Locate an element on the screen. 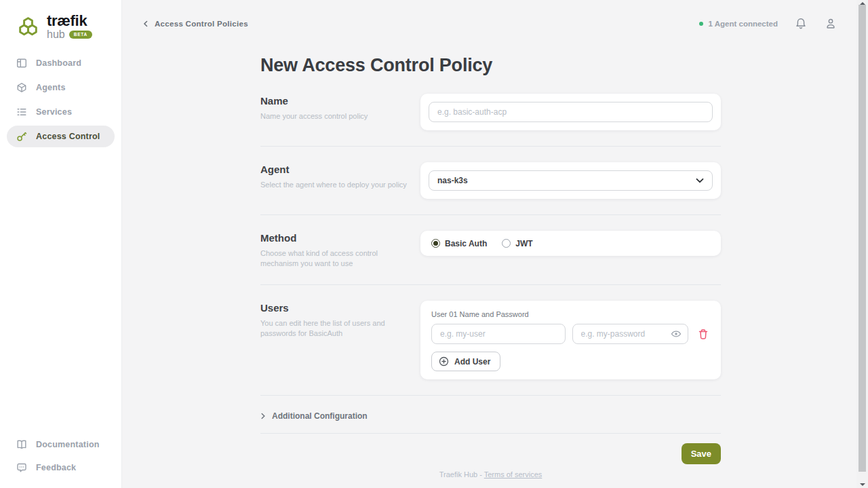  status-dot-icon is located at coordinates (701, 24).